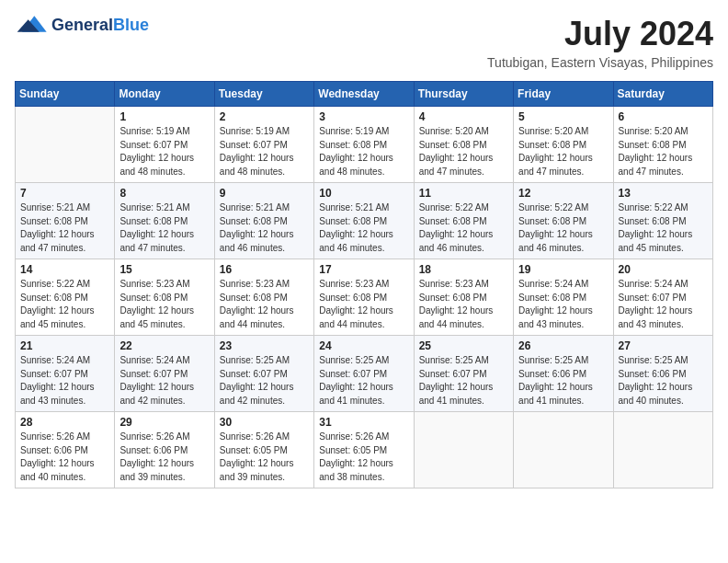  I want to click on calendar-cell: 20Sunrise: 5:24 AM Sunset: 6:07 PM Dayli…, so click(663, 298).